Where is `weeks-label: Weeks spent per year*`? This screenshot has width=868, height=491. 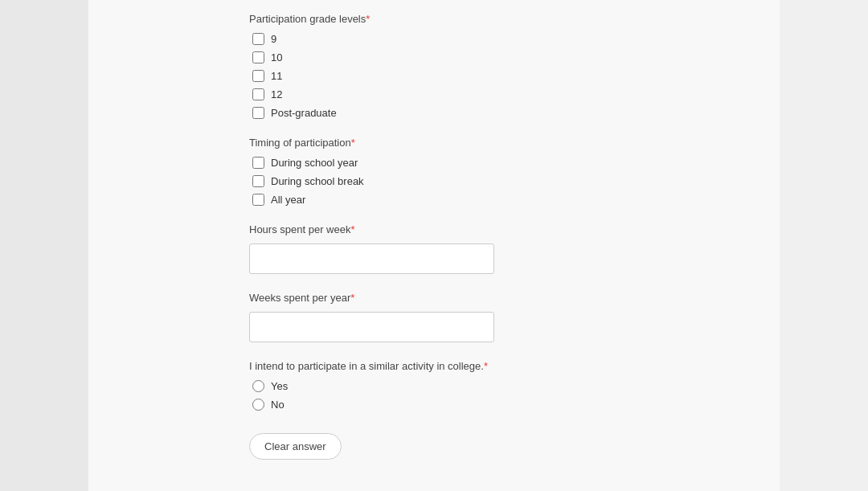
weeks-label: Weeks spent per year* is located at coordinates (434, 297).